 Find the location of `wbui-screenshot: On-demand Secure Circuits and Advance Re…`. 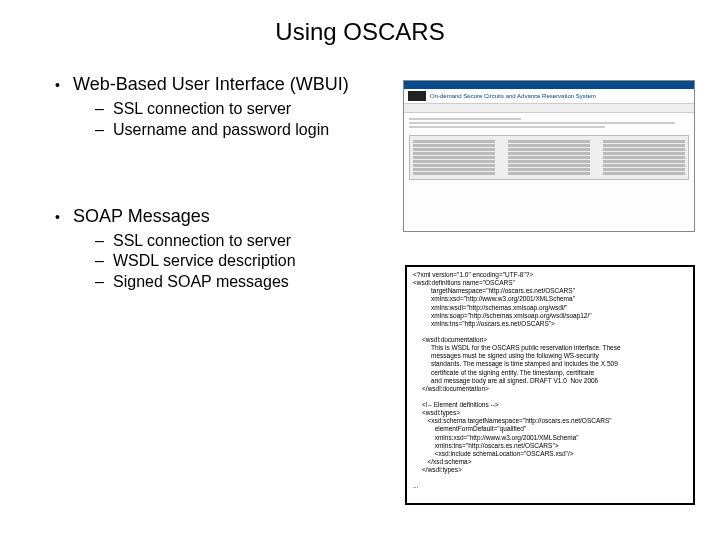

wbui-screenshot: On-demand Secure Circuits and Advance Re… is located at coordinates (549, 156).